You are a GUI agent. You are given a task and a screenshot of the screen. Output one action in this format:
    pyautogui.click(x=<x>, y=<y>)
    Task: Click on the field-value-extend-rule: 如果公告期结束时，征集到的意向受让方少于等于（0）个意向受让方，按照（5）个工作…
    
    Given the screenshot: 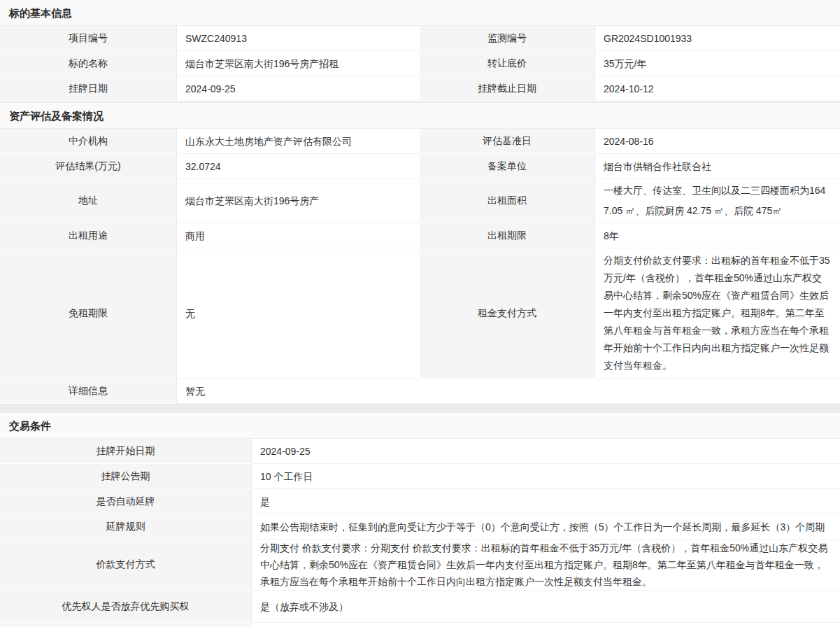 What is the action you would take?
    pyautogui.click(x=546, y=527)
    